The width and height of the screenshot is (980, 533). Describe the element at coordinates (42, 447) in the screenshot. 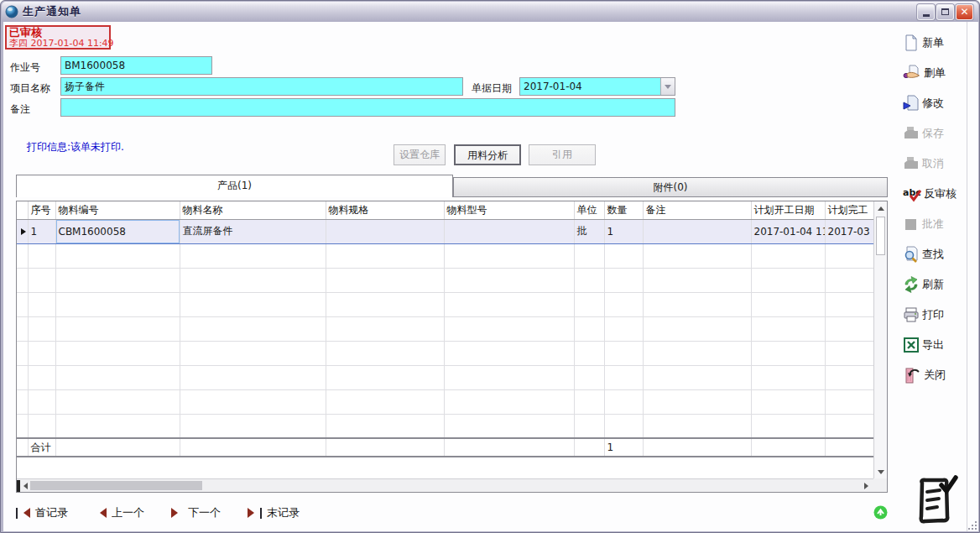

I see `total-label: 合计` at that location.